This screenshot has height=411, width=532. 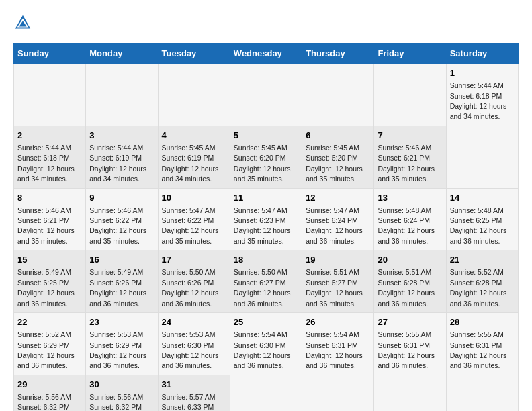 I want to click on day-info: Sunrise: 5:53 AM Sunset: 6:29 PM Dayligh…, so click(x=118, y=350).